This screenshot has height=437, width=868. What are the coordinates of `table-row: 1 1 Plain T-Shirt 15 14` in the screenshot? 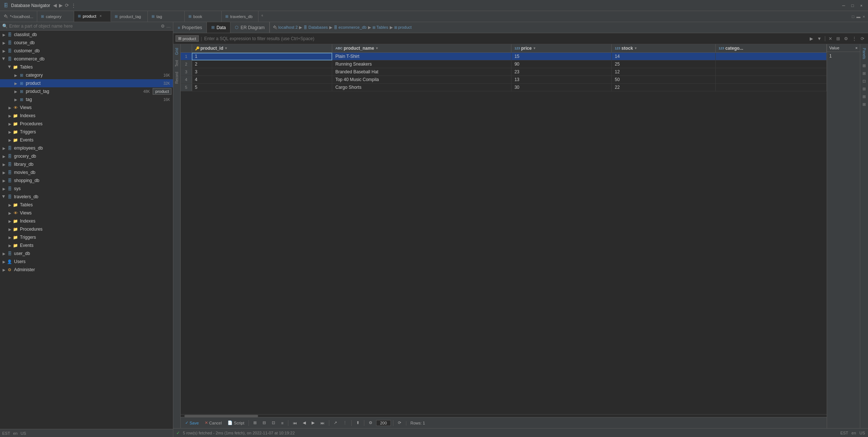 It's located at (504, 57).